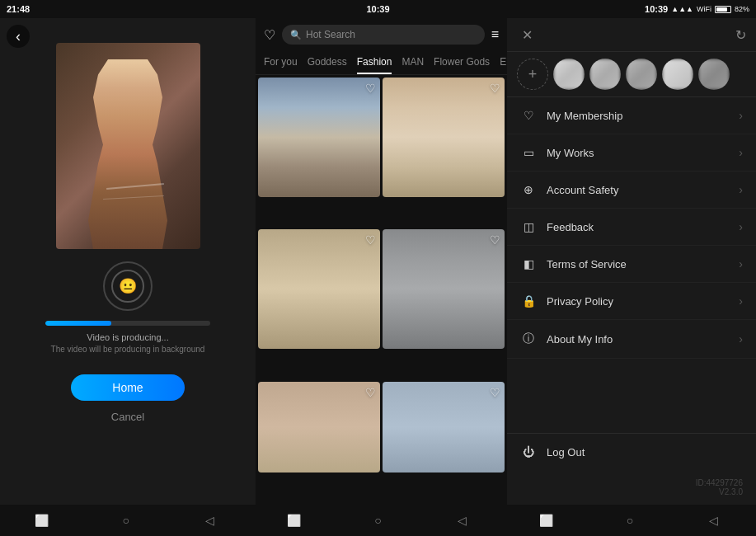  I want to click on nav-back-3: ◁, so click(714, 520).